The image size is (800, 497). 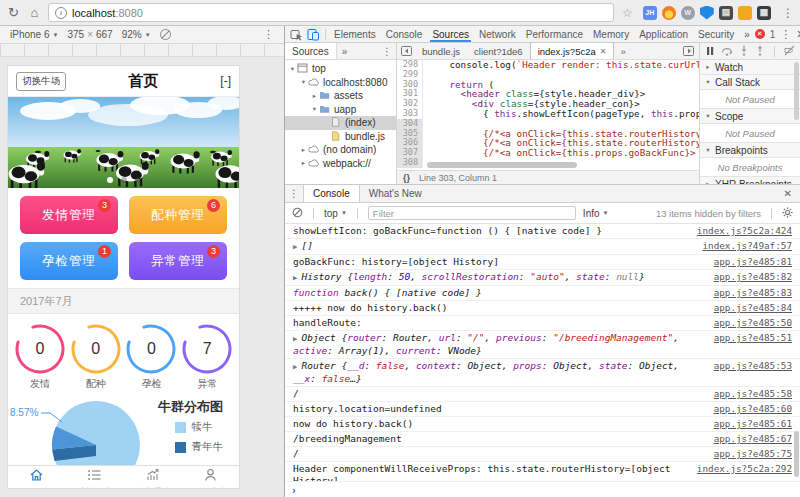 I want to click on clear-console-icon, so click(x=298, y=214).